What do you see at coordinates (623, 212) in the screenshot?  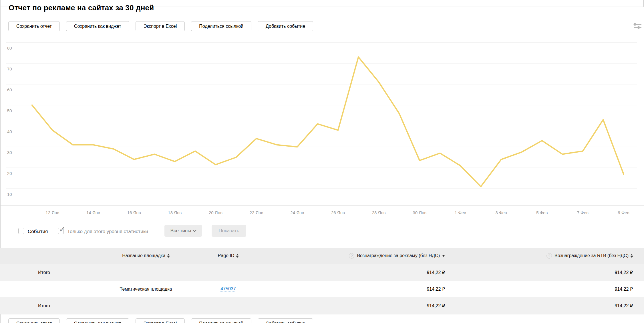 I see `x-axis-tick-label: 9 Фев` at bounding box center [623, 212].